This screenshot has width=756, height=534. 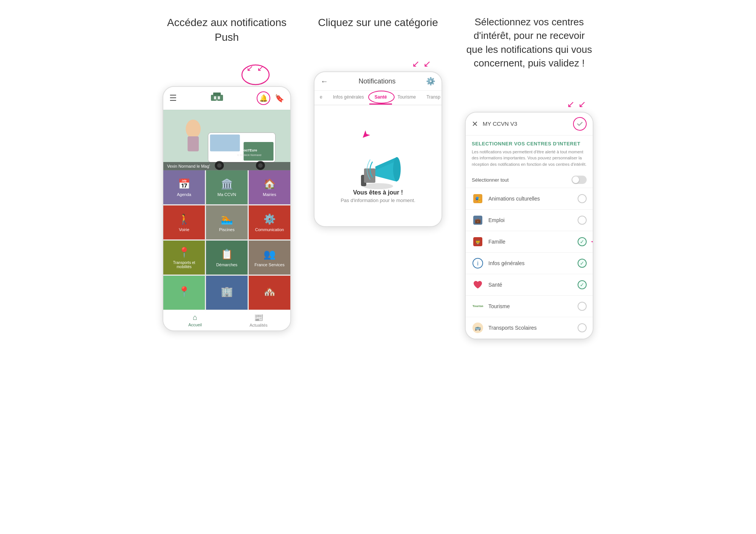 What do you see at coordinates (525, 124) in the screenshot?
I see `app-name: MY CCVN V3` at bounding box center [525, 124].